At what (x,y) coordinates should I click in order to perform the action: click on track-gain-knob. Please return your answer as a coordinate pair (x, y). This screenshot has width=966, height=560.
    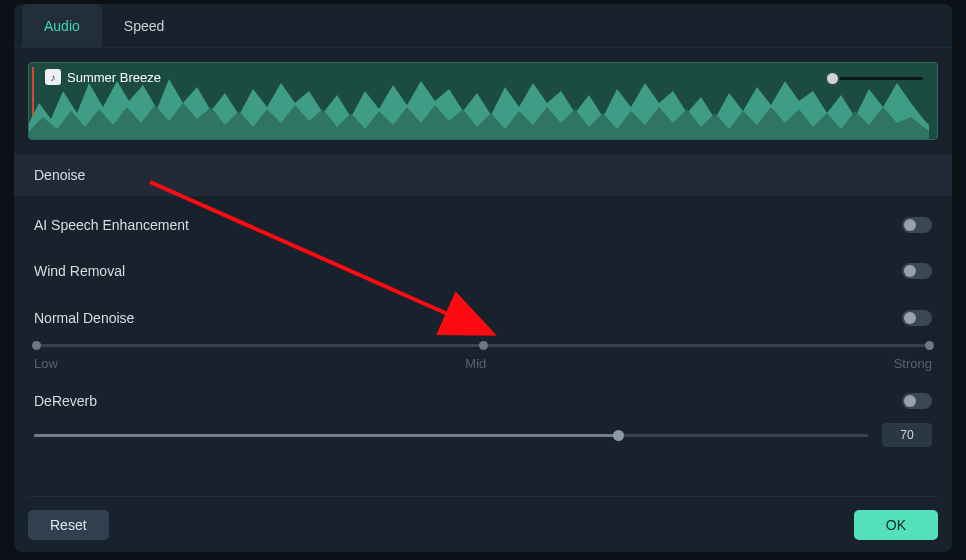
    Looking at the image, I should click on (832, 78).